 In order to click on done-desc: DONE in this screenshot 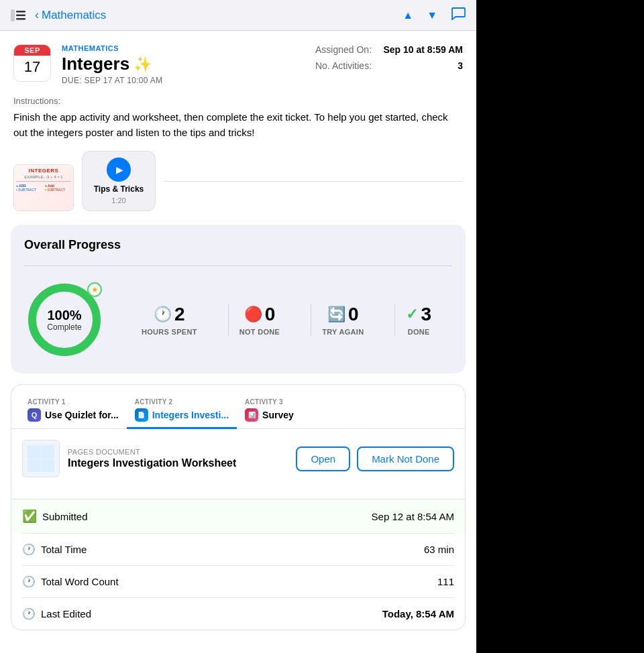, I will do `click(419, 332)`.